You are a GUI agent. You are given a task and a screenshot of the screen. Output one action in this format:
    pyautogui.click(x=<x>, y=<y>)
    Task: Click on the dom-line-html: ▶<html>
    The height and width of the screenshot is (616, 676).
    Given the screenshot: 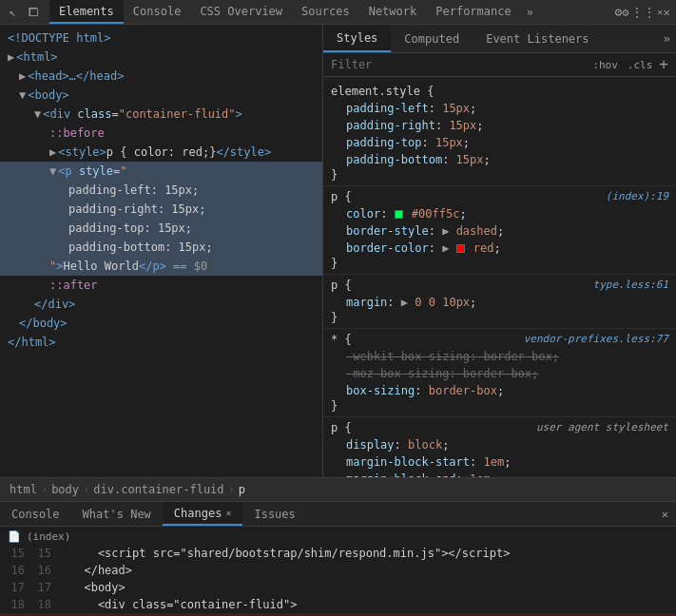 What is the action you would take?
    pyautogui.click(x=162, y=57)
    